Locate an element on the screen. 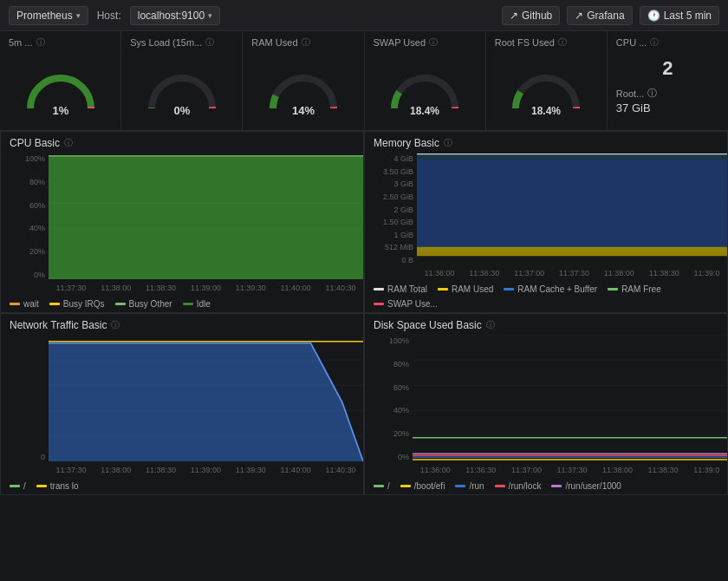 The width and height of the screenshot is (728, 581). legend-swap-use-dot is located at coordinates (379, 304).